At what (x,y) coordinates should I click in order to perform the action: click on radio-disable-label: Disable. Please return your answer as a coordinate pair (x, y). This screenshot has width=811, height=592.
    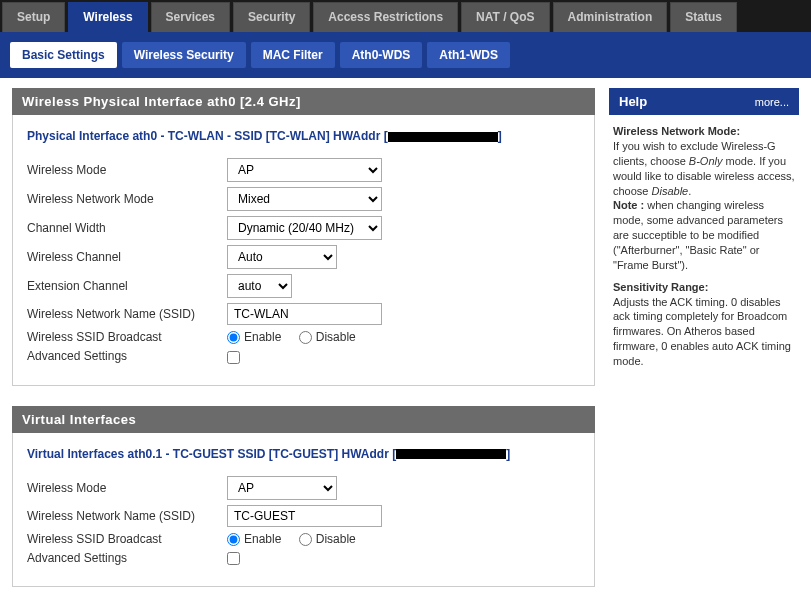
    Looking at the image, I should click on (336, 337).